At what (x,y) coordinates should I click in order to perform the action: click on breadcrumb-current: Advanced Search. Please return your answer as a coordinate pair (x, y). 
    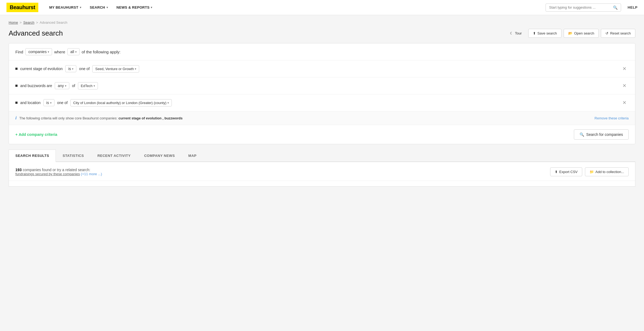
    Looking at the image, I should click on (53, 23).